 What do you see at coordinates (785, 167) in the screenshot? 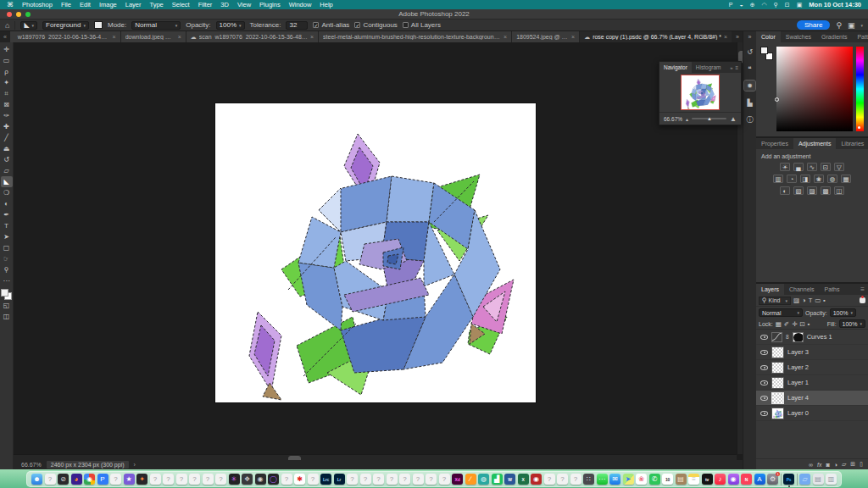
I see `adjustment-icon: ☀` at bounding box center [785, 167].